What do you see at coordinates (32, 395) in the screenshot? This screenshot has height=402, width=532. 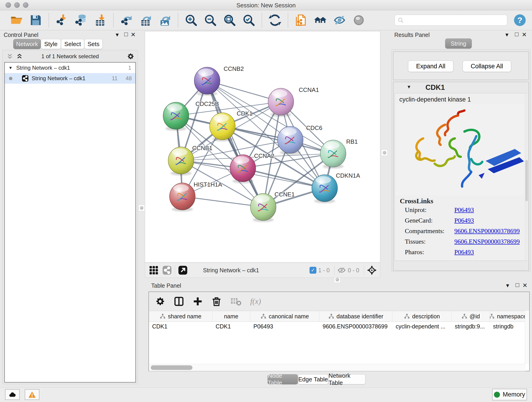 I see `warnings-button` at bounding box center [32, 395].